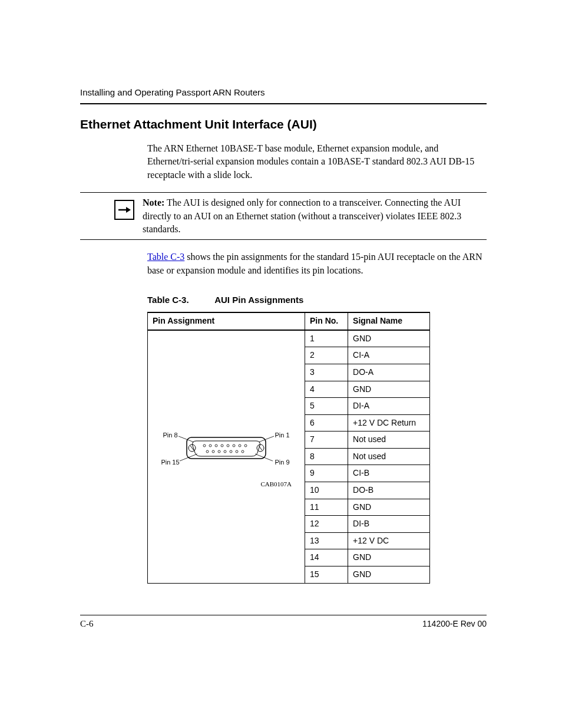 The height and width of the screenshot is (728, 562). Describe the element at coordinates (170, 435) in the screenshot. I see `pin8-label: Pin 8` at that location.